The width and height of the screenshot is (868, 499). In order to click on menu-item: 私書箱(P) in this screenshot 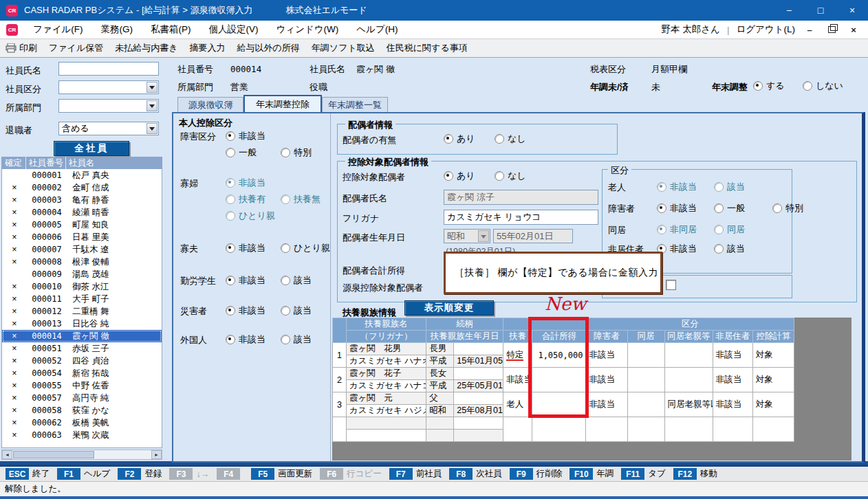, I will do `click(171, 30)`.